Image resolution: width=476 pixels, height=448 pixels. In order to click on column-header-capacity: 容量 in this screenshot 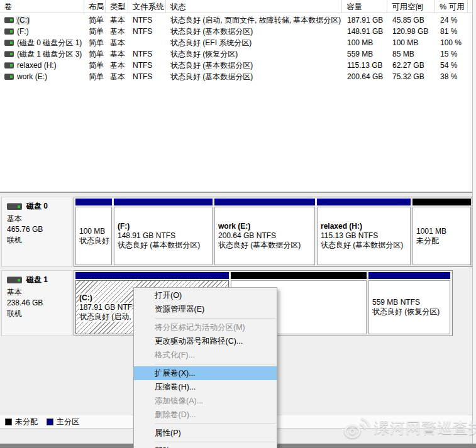, I will do `click(365, 6)`.